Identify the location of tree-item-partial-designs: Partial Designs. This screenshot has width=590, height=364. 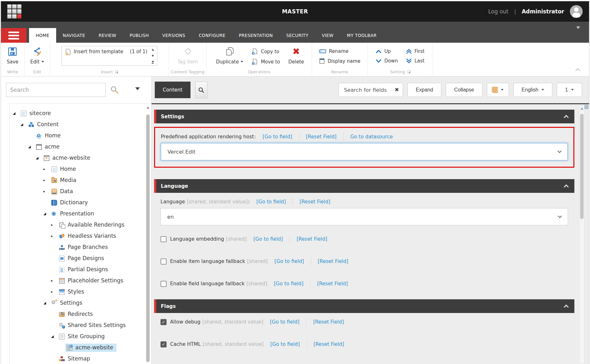
(80, 270).